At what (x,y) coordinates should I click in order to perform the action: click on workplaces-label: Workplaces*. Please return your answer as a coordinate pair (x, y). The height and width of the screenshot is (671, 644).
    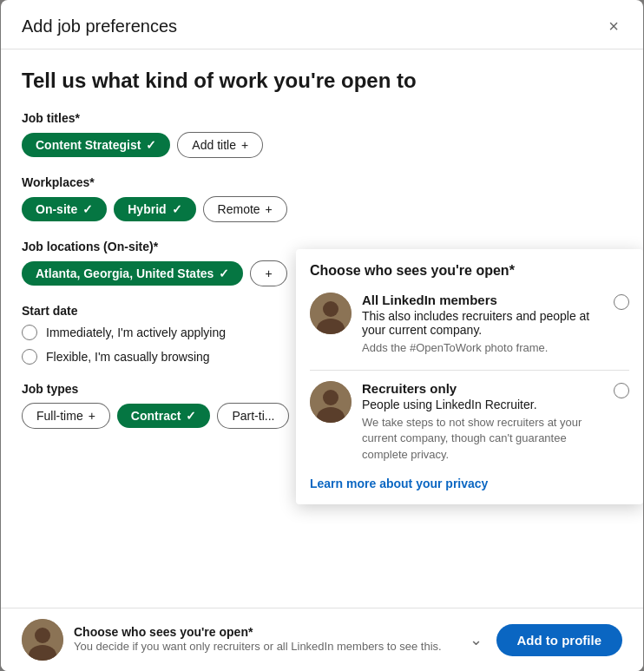
    Looking at the image, I should click on (322, 182).